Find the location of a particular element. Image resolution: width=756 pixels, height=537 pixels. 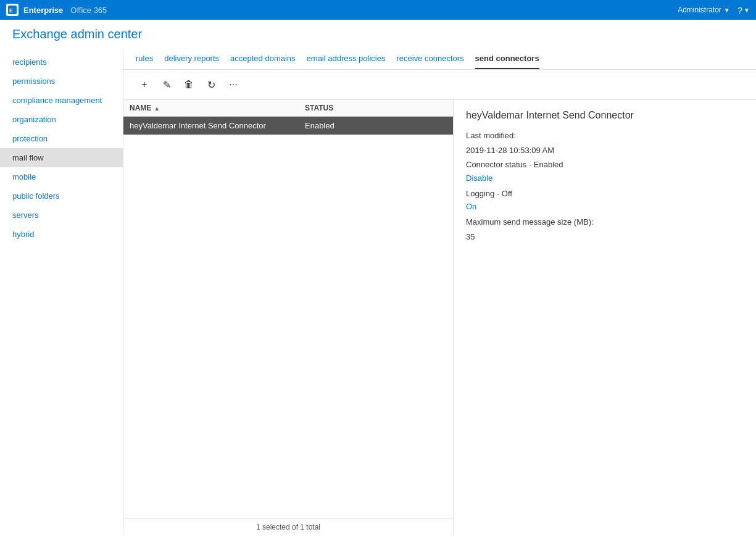

edit-button: ✎ is located at coordinates (167, 85).